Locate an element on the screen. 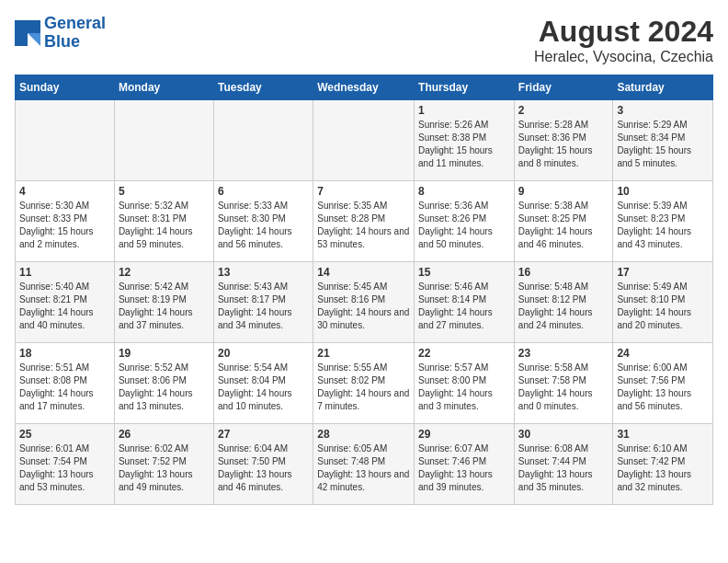 This screenshot has width=728, height=563. day-info: Sunrise: 5:30 AM Sunset: 8:33 PM Dayligh… is located at coordinates (64, 225).